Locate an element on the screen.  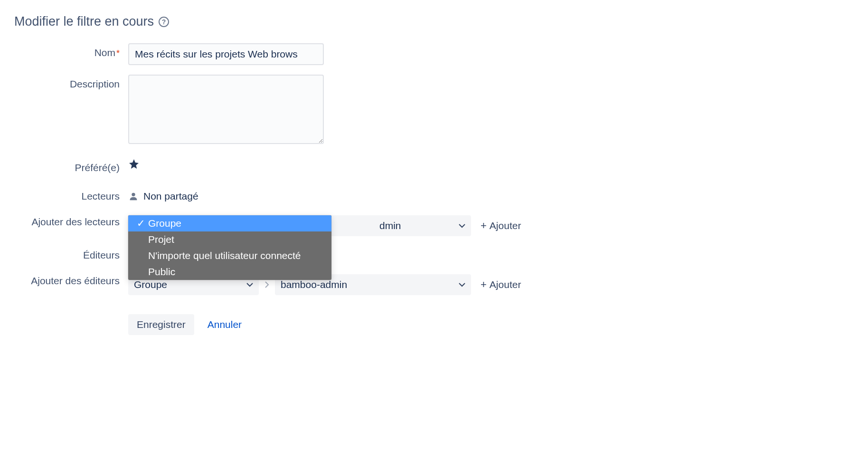
label-add-viewers: Ajouter des lecteurs is located at coordinates (71, 222).